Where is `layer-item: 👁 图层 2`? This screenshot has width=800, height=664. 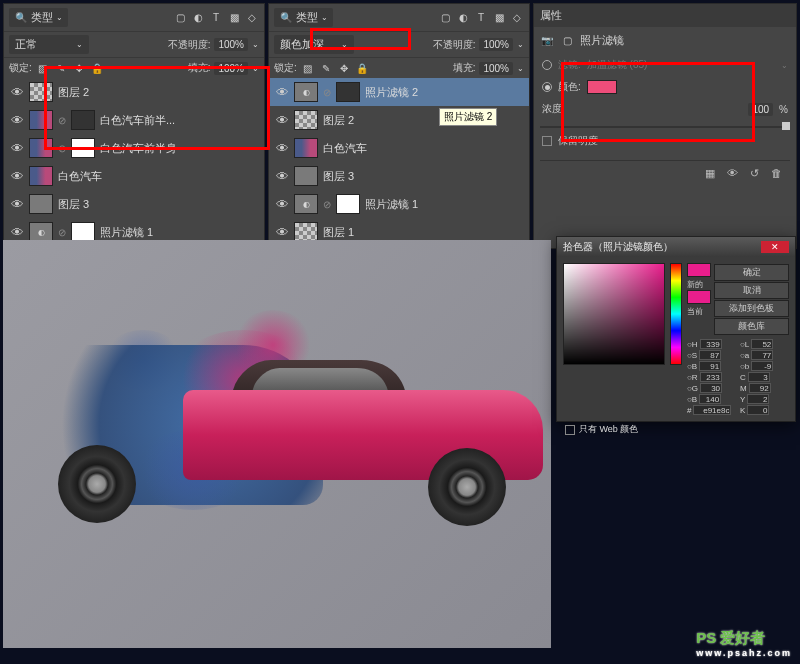
layer-item: 👁 图层 2 is located at coordinates (134, 92).